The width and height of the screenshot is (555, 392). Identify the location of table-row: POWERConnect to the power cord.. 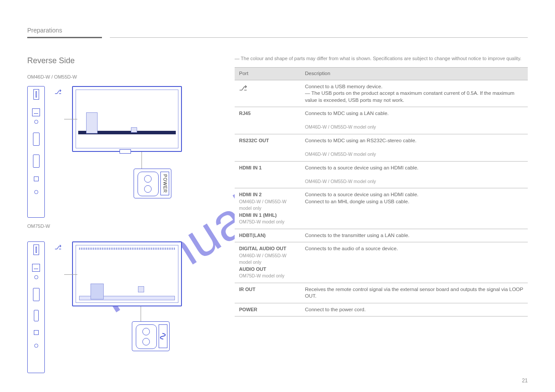
(381, 310).